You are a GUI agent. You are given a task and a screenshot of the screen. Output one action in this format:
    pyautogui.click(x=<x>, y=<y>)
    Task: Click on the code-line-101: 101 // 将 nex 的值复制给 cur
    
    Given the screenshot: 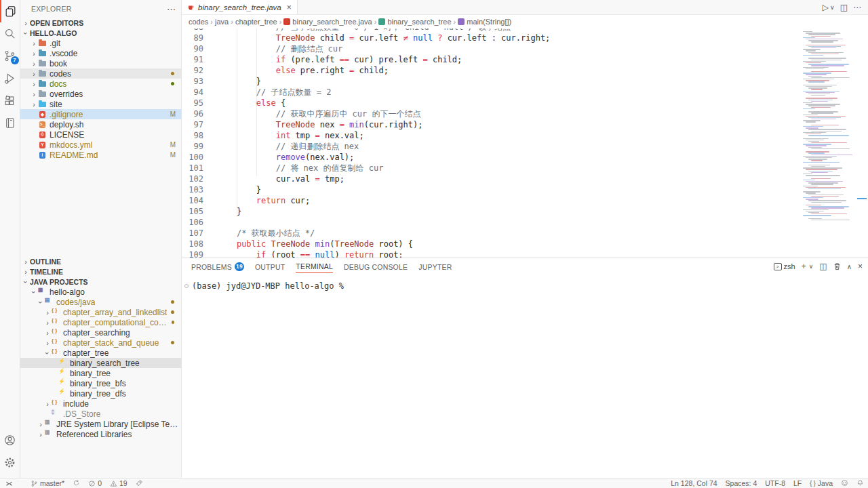 What is the action you would take?
    pyautogui.click(x=492, y=168)
    